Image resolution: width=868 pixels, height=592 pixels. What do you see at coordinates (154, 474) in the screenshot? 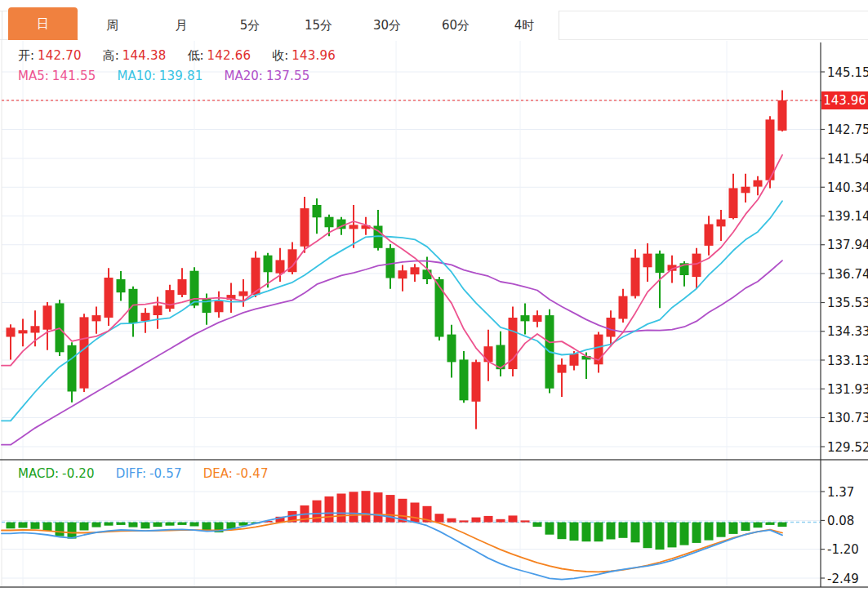
I see `macd-info-row: MACD:-0.20DIFF:-0.57DEA:-0.47` at bounding box center [154, 474].